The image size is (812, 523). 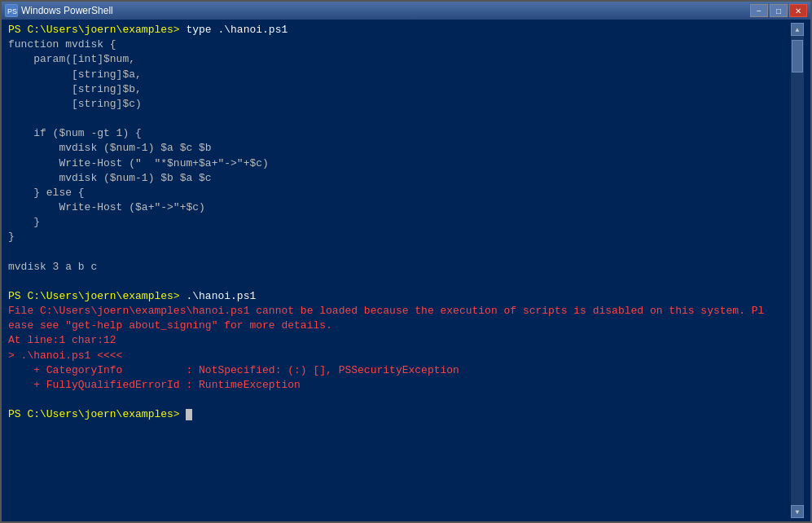 I want to click on code-text: mvdisk ($num-1) $b $a $c, so click(x=110, y=178).